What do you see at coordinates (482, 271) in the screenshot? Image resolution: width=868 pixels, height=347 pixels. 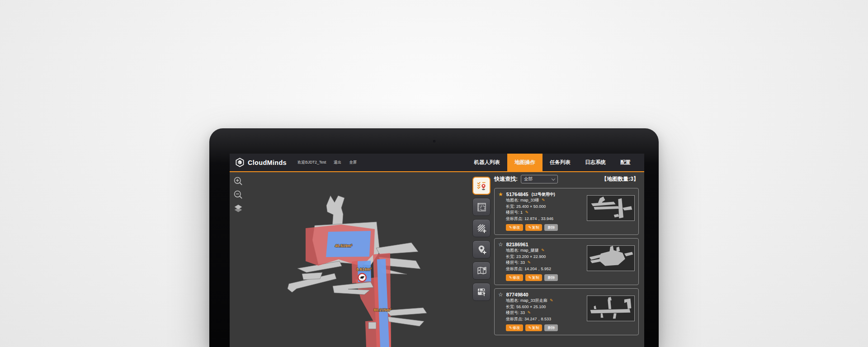 I see `map-annotate-icon` at bounding box center [482, 271].